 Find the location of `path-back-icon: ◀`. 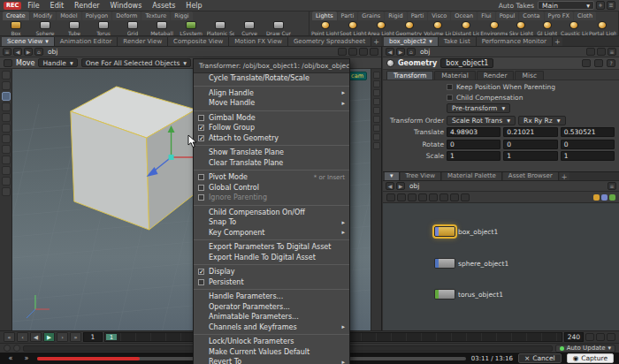

path-back-icon: ◀ is located at coordinates (390, 186).